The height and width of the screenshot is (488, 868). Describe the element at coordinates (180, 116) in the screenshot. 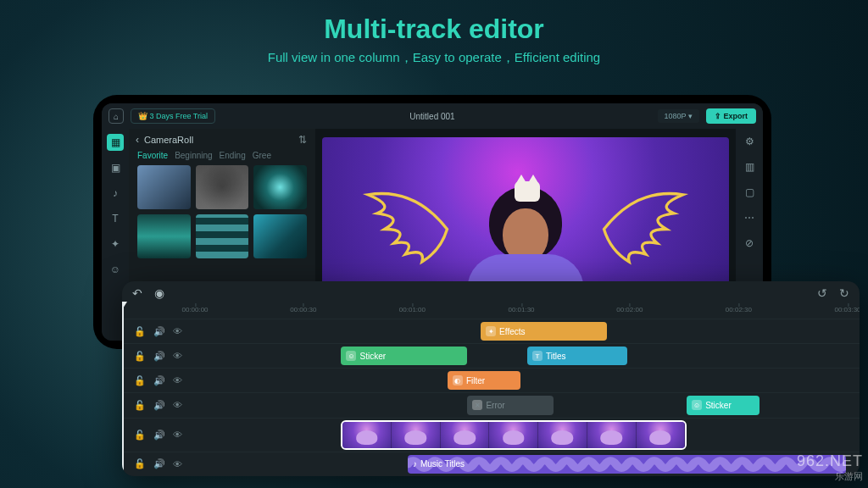

I see `trial-label: 3 Days Free Trial` at that location.